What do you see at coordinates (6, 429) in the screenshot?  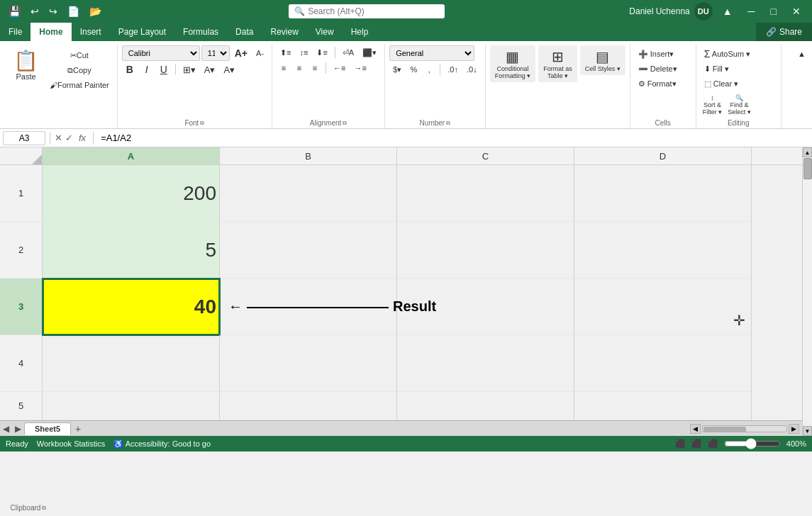 I see `sheet-prev-button: ◀` at bounding box center [6, 429].